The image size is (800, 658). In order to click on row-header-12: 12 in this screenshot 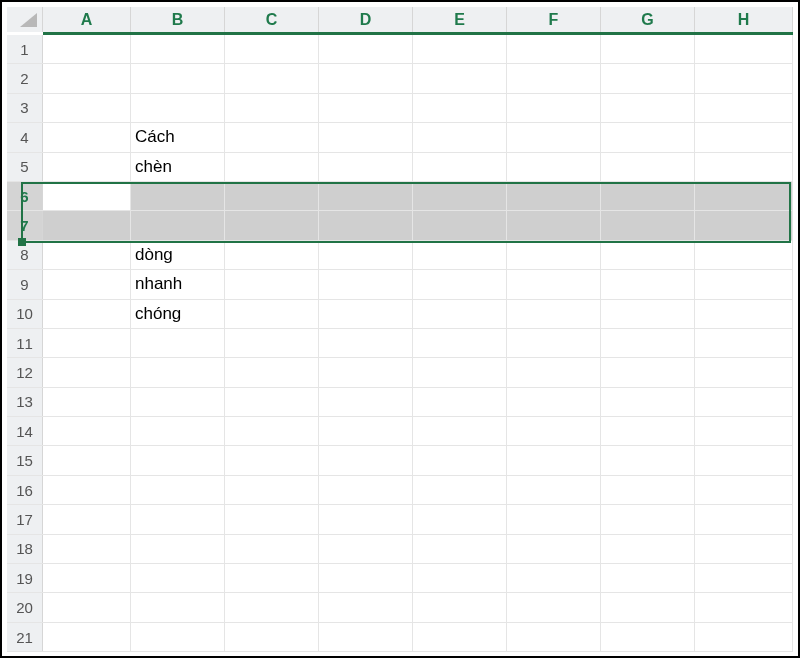, I will do `click(25, 372)`.